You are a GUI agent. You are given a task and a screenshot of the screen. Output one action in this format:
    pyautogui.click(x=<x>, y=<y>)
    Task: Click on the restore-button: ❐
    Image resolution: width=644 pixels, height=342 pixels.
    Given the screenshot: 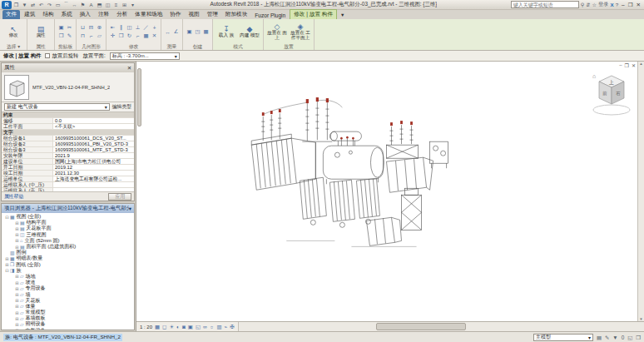 What is the action you would take?
    pyautogui.click(x=631, y=5)
    